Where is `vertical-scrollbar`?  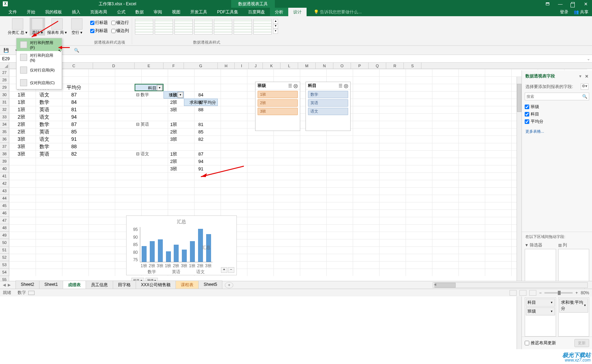
vertical-scrollbar is located at coordinates (519, 213).